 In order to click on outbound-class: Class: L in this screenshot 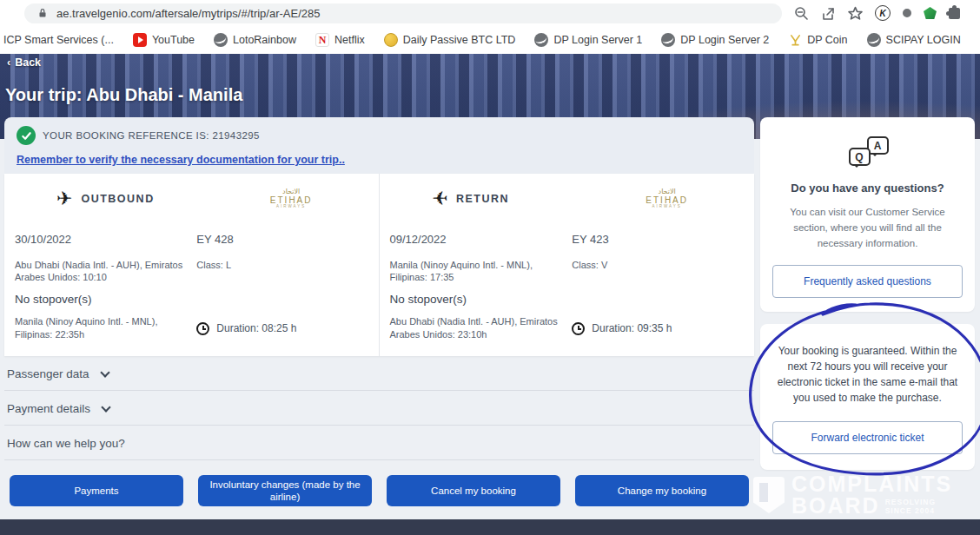, I will do `click(280, 272)`.